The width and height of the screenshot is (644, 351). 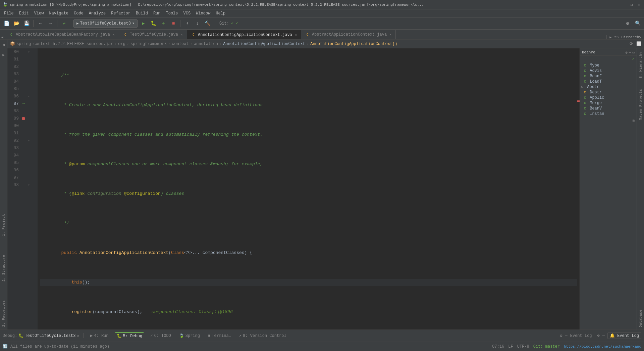 What do you see at coordinates (97, 13) in the screenshot?
I see `menu-analyze: Analyze` at bounding box center [97, 13].